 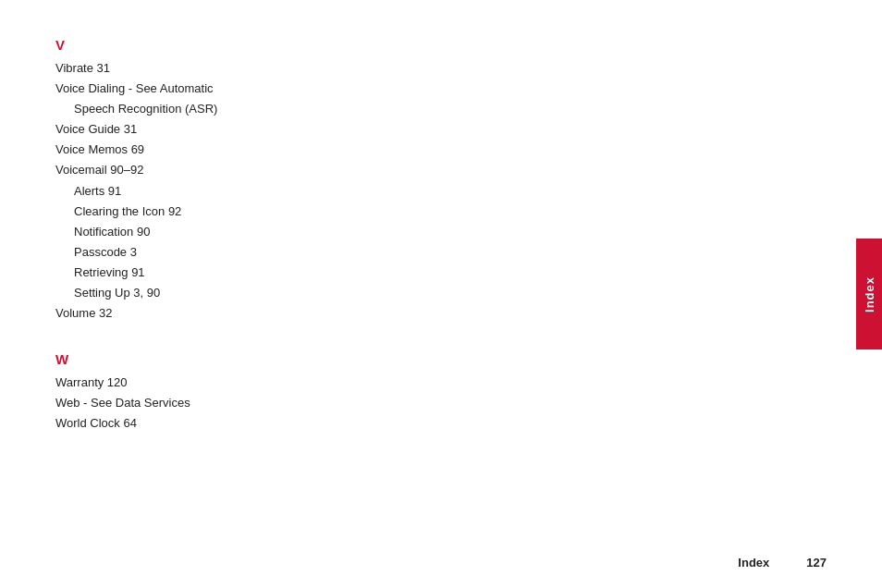 What do you see at coordinates (441, 562) in the screenshot?
I see `footer: Index 127` at bounding box center [441, 562].